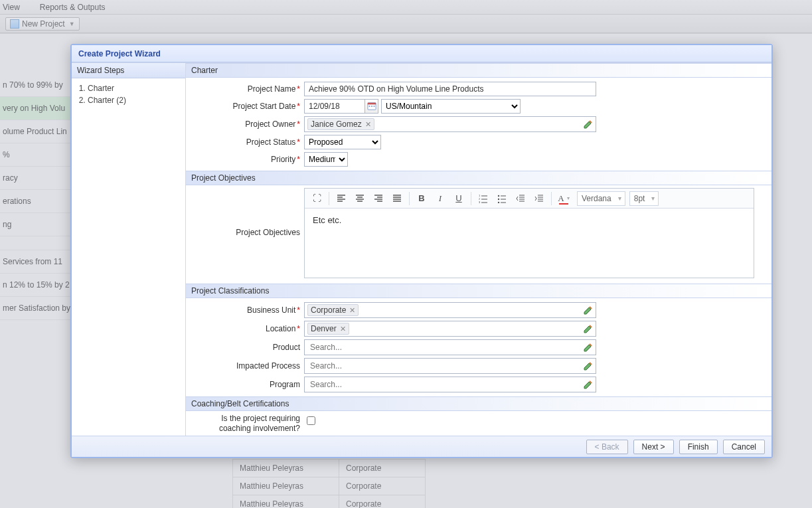 This screenshot has width=812, height=508. What do you see at coordinates (450, 310) in the screenshot?
I see `business-unit-field: Corporate✕` at bounding box center [450, 310].